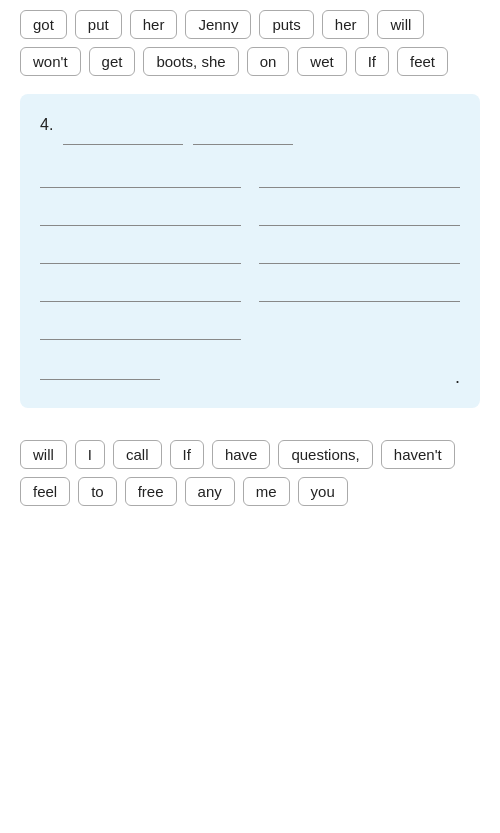 Image resolution: width=500 pixels, height=833 pixels. I want to click on word-chip: puts, so click(286, 24).